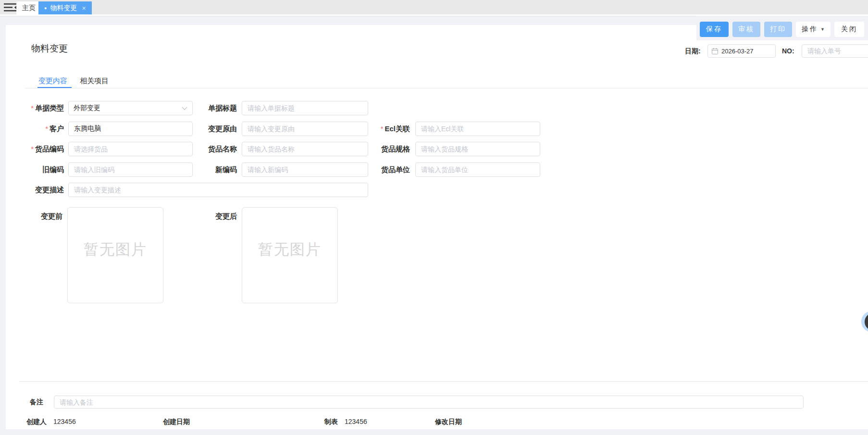 This screenshot has width=868, height=435. I want to click on menu-fold-icon, so click(11, 8).